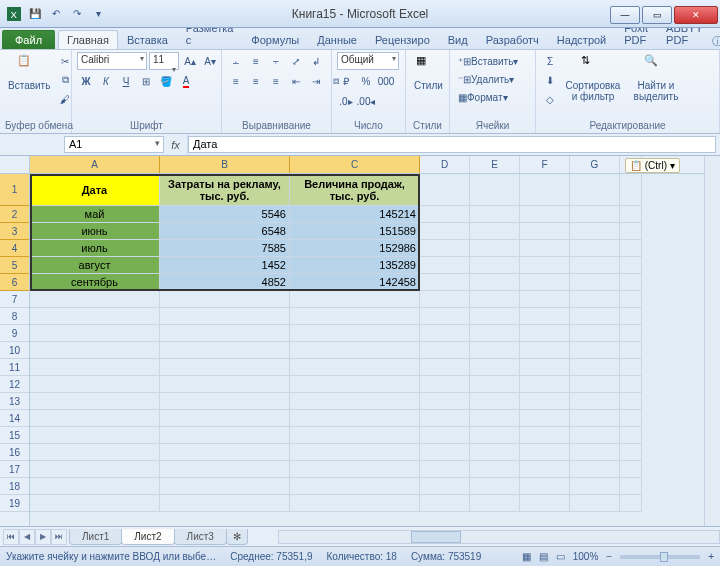 This screenshot has width=720, height=572. What do you see at coordinates (14, 368) in the screenshot?
I see `row-header-11: 11` at bounding box center [14, 368].